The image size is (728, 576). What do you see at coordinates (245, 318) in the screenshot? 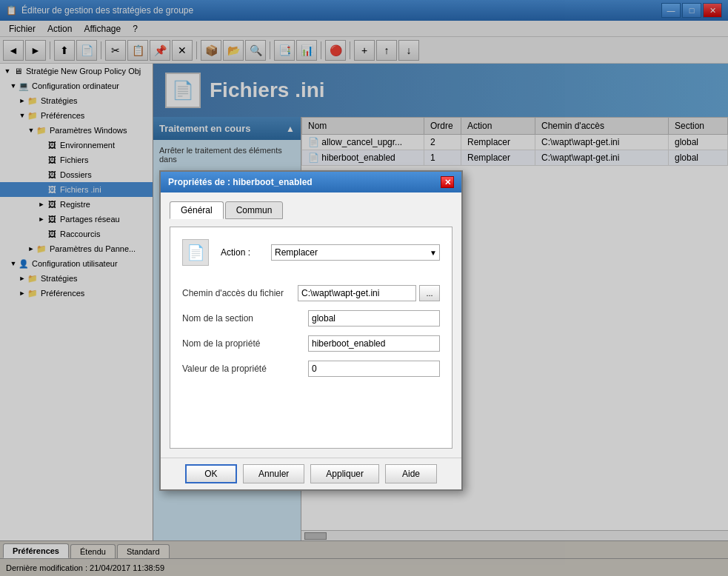
I see `field-label: Nom de la section` at bounding box center [245, 318].